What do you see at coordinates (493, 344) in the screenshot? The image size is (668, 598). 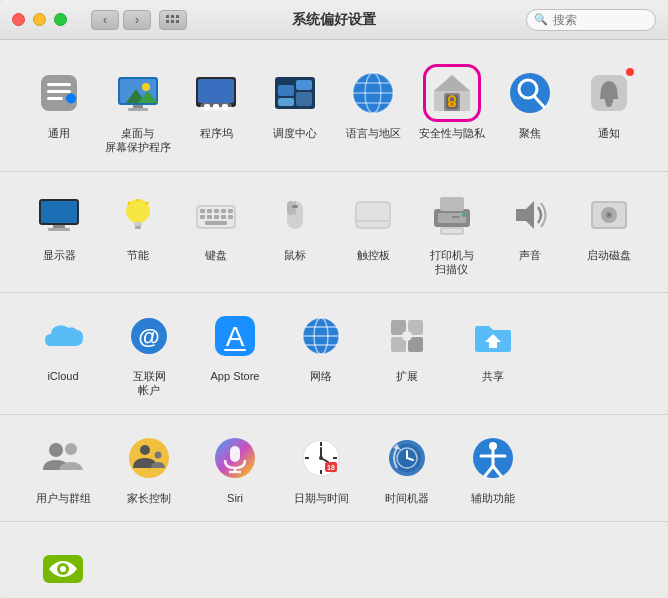 I see `pref-sharing: 共享` at bounding box center [493, 344].